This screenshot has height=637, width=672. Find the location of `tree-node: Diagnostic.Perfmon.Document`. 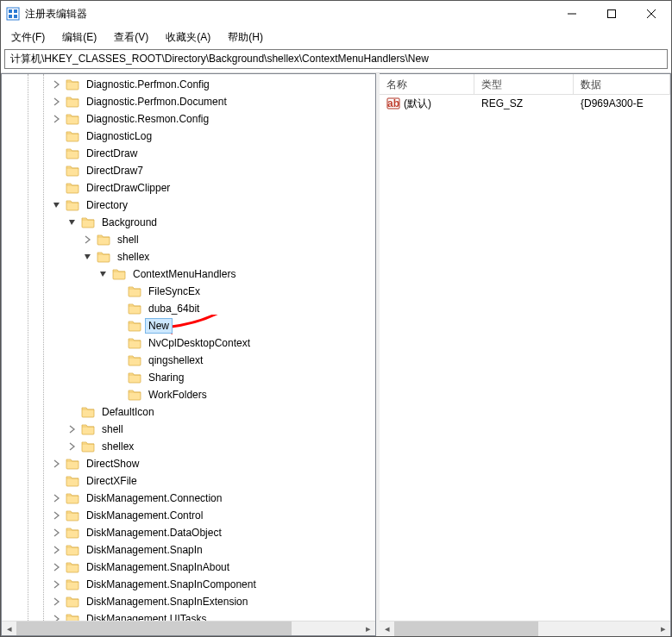

tree-node: Diagnostic.Perfmon.Document is located at coordinates (188, 102).